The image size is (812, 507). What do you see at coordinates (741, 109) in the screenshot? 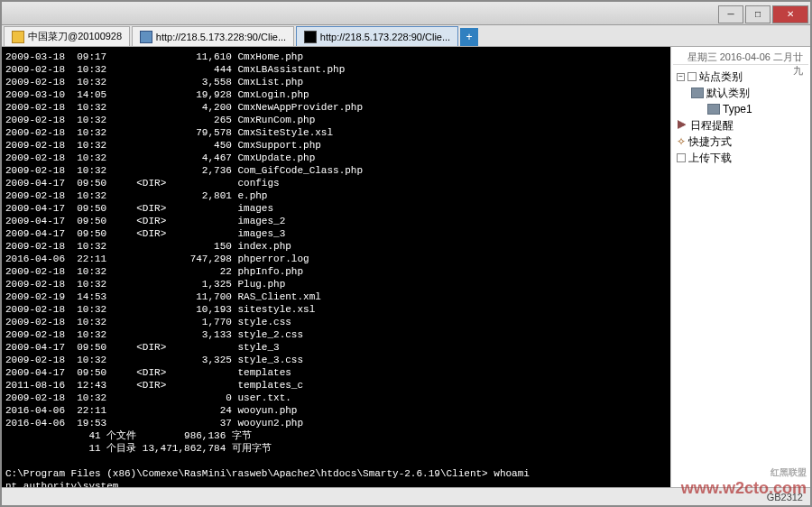
I see `tree-item-type1: Type1` at bounding box center [741, 109].